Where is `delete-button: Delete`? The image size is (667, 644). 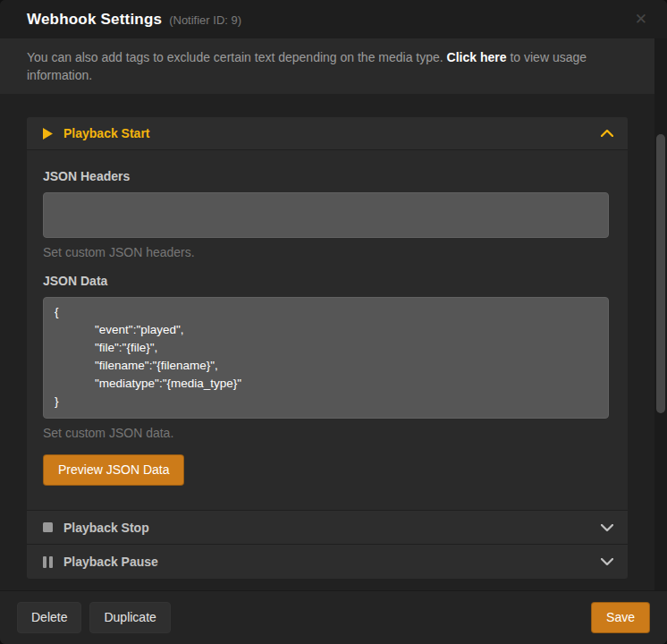 delete-button: Delete is located at coordinates (49, 617).